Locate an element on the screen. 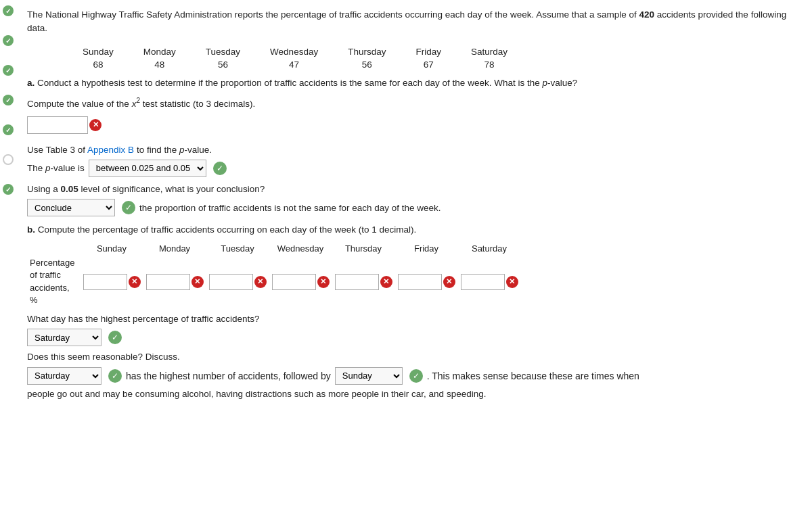 Image resolution: width=812 pixels, height=520 pixels. discuss-end-text: . This makes sense because these are tim… is located at coordinates (533, 376).